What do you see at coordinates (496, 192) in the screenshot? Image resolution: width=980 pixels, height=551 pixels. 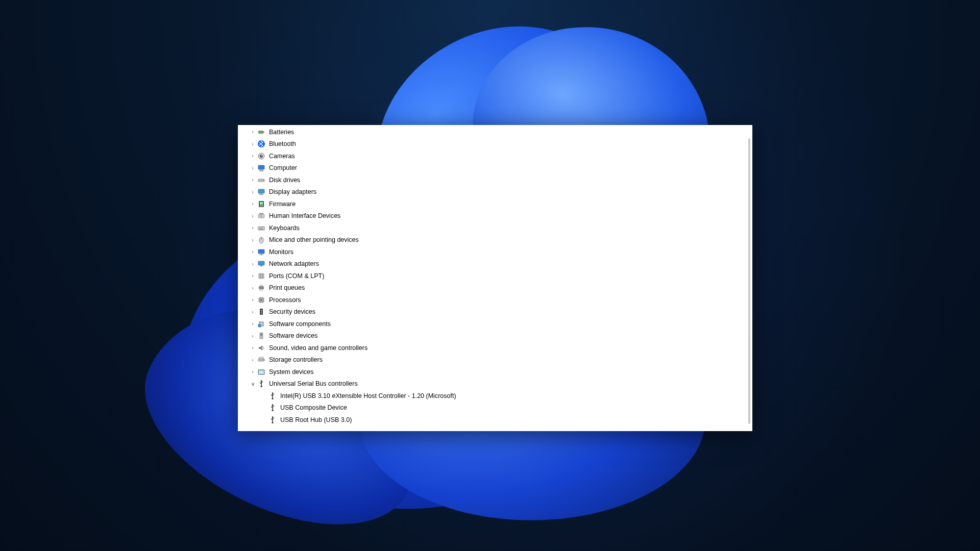 I see `device-category-display-adapters: ›Display adapters` at bounding box center [496, 192].